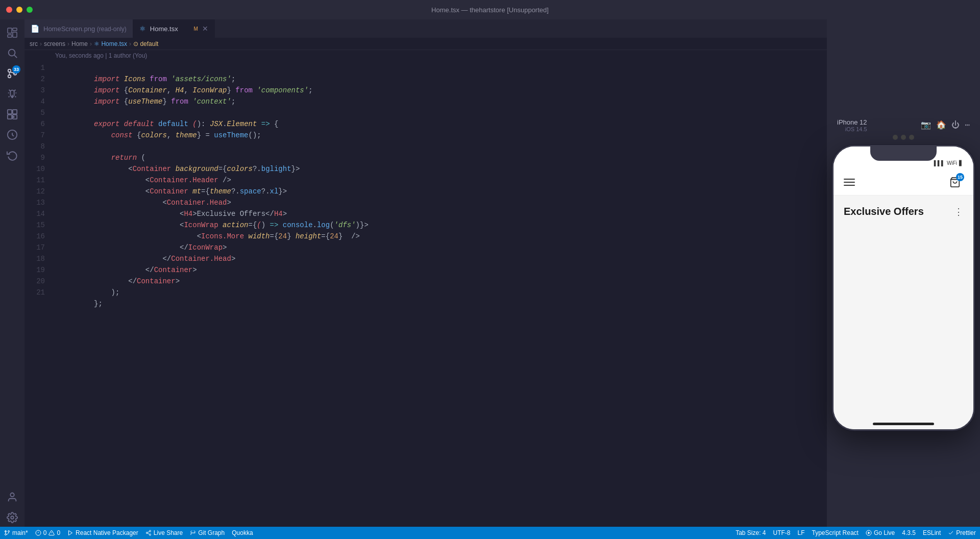 The width and height of the screenshot is (980, 539). What do you see at coordinates (38, 294) in the screenshot?
I see `line-numbers: 12345 678910 1112131415 1617181920 21` at bounding box center [38, 294].